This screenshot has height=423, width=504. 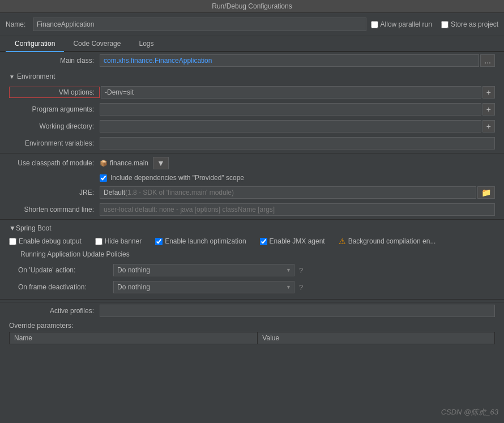 I want to click on program-arguments-label: Program arguments:, so click(x=54, y=109).